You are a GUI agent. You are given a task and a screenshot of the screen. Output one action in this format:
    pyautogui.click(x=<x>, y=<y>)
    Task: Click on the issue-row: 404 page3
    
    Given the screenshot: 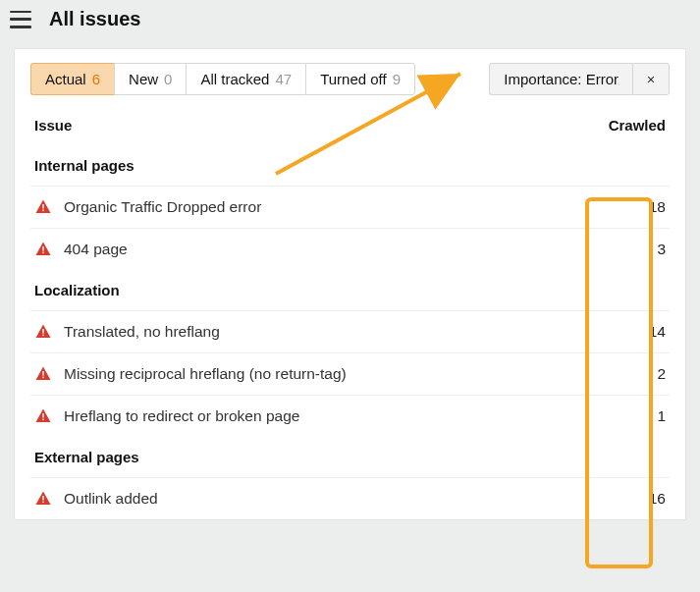 What is the action you would take?
    pyautogui.click(x=350, y=249)
    